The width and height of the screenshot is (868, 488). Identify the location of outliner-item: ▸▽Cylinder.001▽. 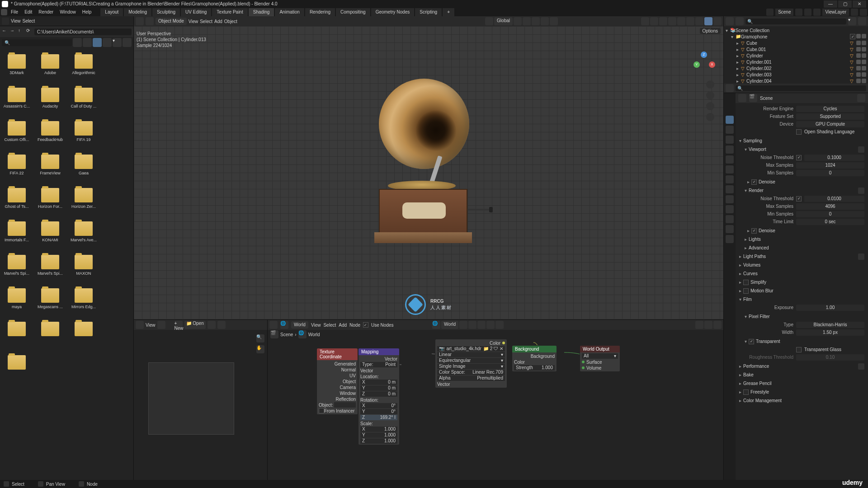
(796, 62).